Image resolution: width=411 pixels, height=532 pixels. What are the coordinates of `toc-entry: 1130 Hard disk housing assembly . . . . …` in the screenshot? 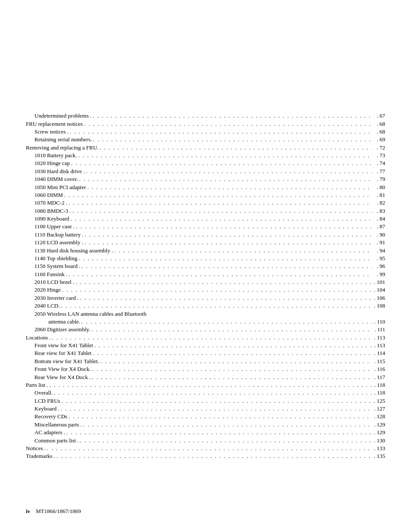 It's located at (206, 250).